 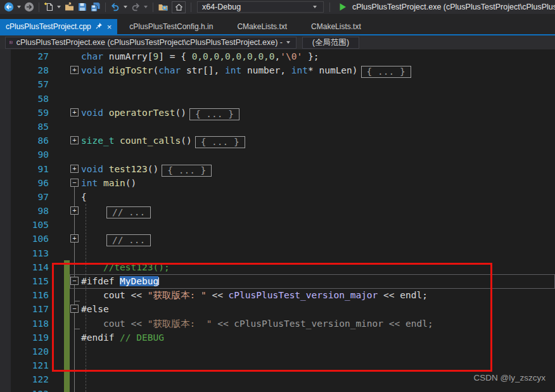 What do you see at coordinates (447, 7) in the screenshot?
I see `run-button: cPlusPlusTestProject.exe (cPlusPlusTestP…` at bounding box center [447, 7].